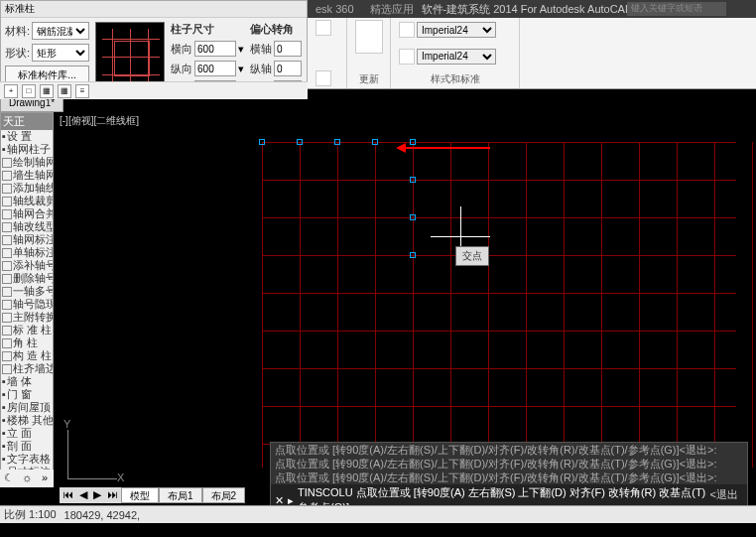 The height and width of the screenshot is (537, 756). I want to click on item-label: 轴改线型, so click(34, 226).